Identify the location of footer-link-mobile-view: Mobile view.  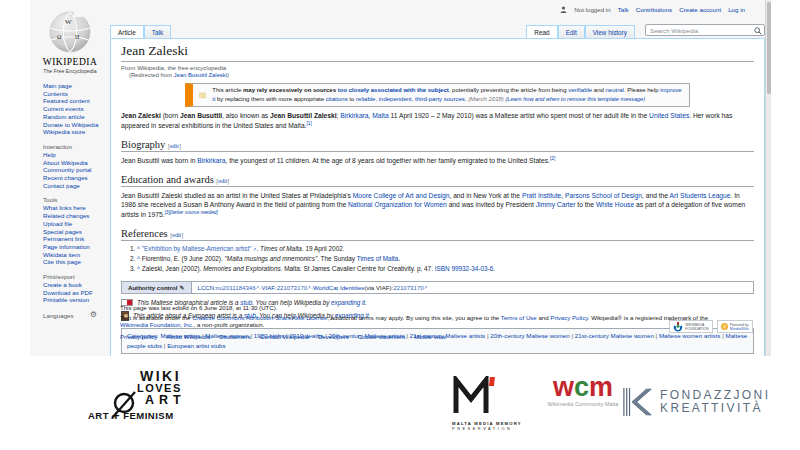
(430, 336).